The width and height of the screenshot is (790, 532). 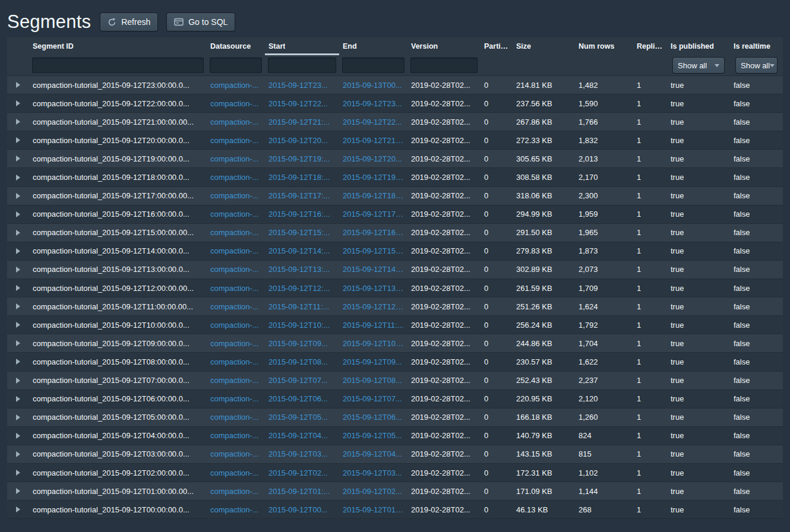 What do you see at coordinates (372, 122) in the screenshot?
I see `end-link: 2015-09-12T22...` at bounding box center [372, 122].